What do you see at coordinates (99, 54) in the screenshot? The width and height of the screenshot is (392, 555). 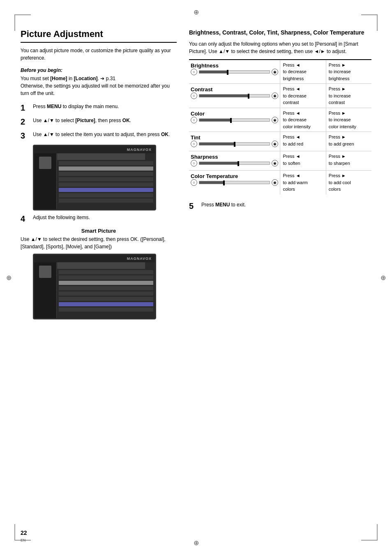 I see `intro-text: You can adjust picture mode, or customiz…` at bounding box center [99, 54].